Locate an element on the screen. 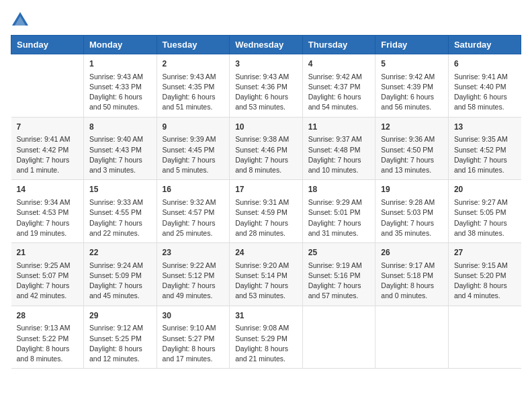  page-header is located at coordinates (266, 20).